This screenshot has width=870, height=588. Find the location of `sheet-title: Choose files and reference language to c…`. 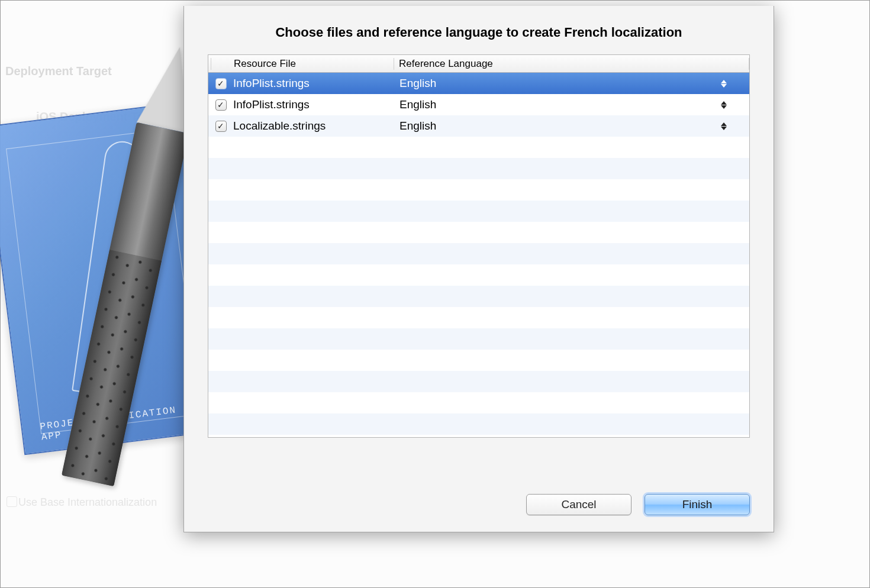

sheet-title: Choose files and reference language to c… is located at coordinates (479, 33).